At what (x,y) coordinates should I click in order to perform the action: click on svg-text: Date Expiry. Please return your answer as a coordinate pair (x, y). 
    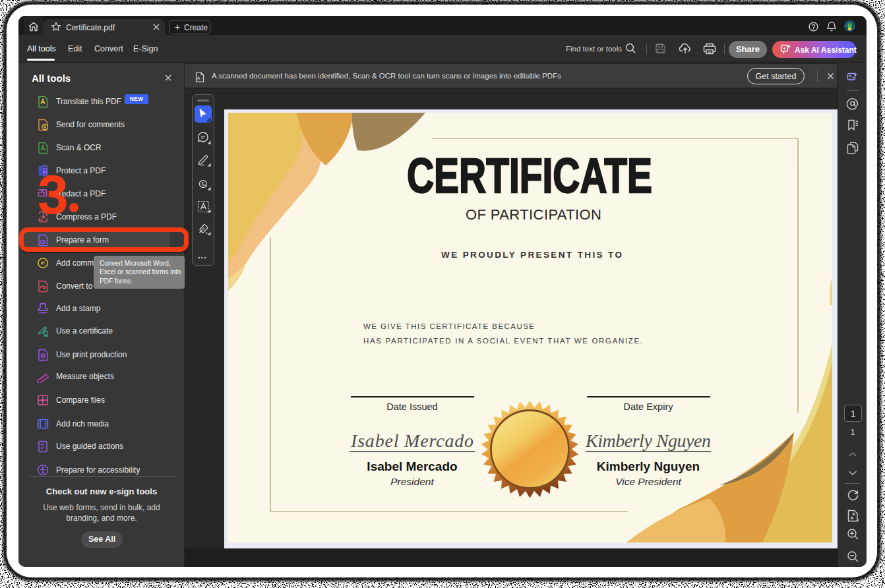
    Looking at the image, I should click on (649, 407).